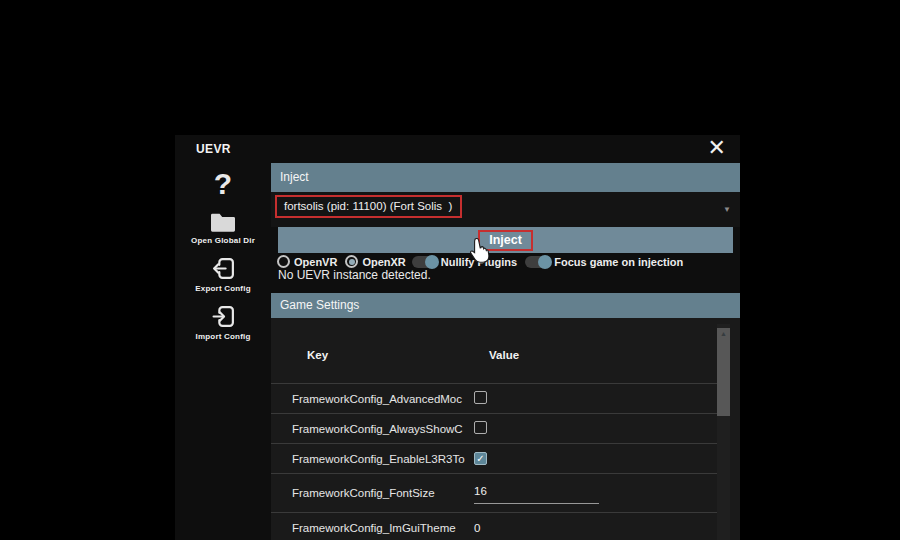 The width and height of the screenshot is (900, 540). I want to click on radio-openxr, so click(352, 262).